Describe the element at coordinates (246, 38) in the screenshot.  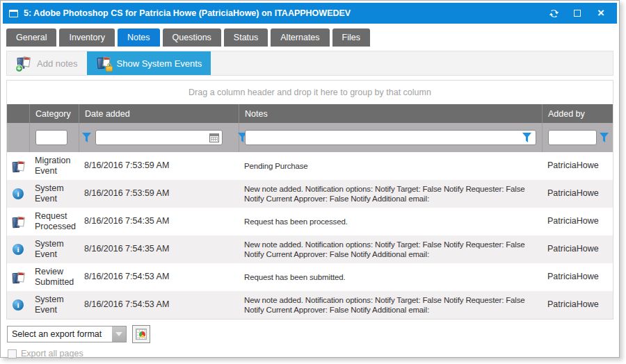
I see `tab-status: Status` at that location.